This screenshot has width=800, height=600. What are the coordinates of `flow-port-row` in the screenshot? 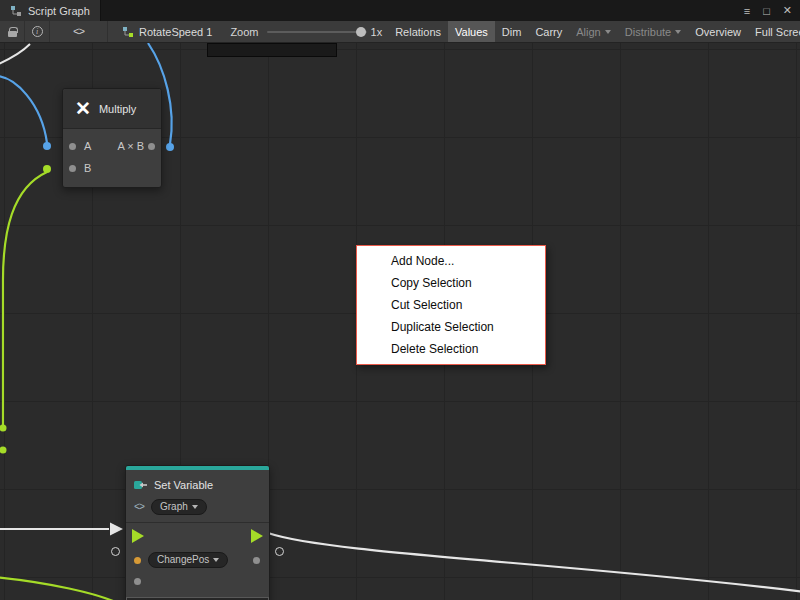 It's located at (198, 535).